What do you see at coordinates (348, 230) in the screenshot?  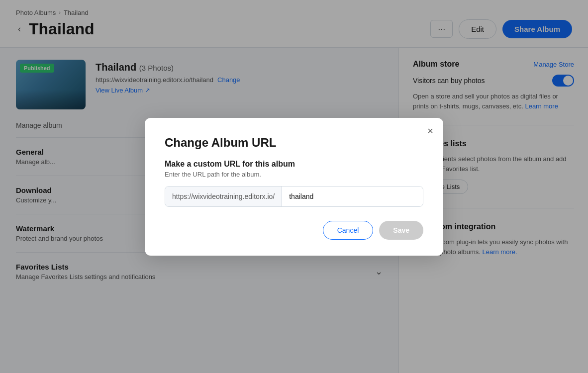 I see `cancel-button: Cancel` at bounding box center [348, 230].